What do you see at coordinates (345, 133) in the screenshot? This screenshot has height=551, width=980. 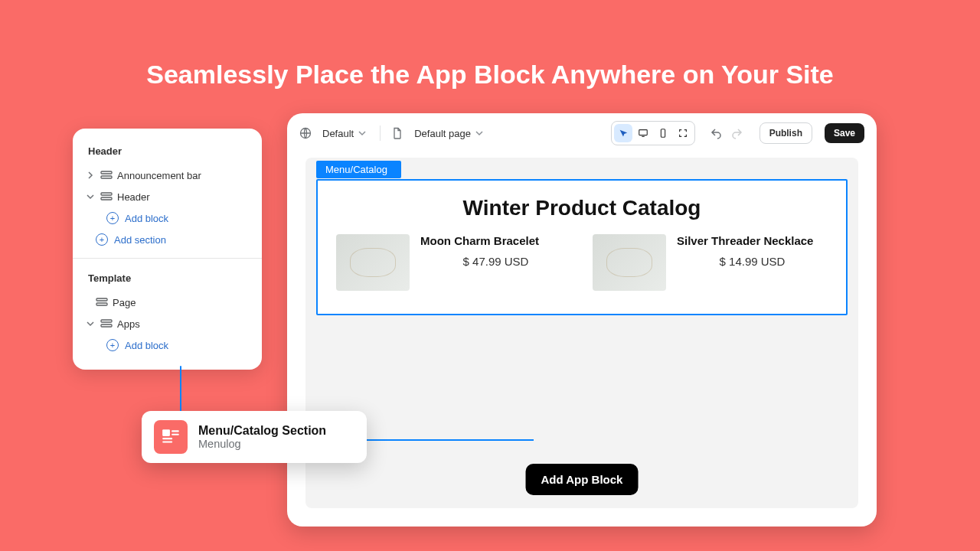 I see `theme-dropdown: Default` at bounding box center [345, 133].